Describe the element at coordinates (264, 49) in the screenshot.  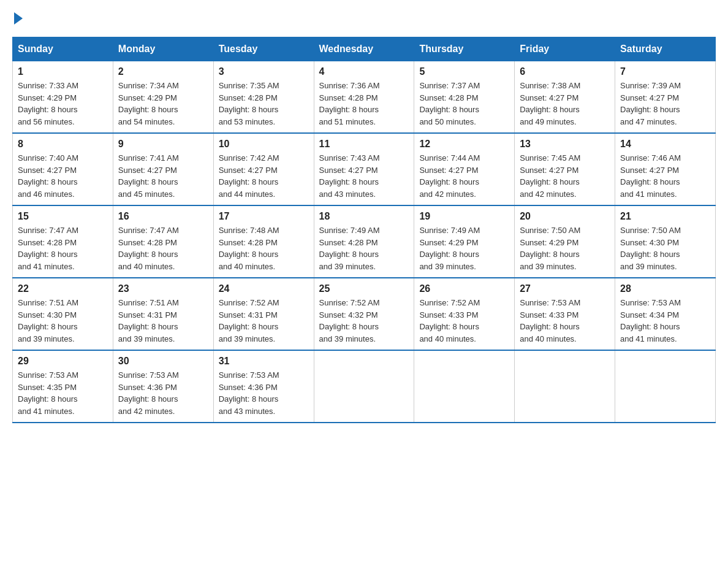
I see `header-tuesday: Tuesday` at that location.